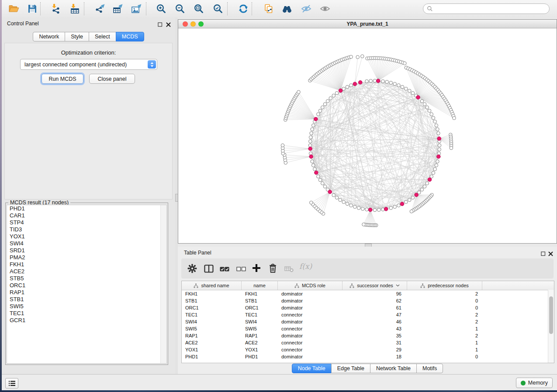  Describe the element at coordinates (368, 315) in the screenshot. I see `table-row: TEC1TEC1connector472` at that location.